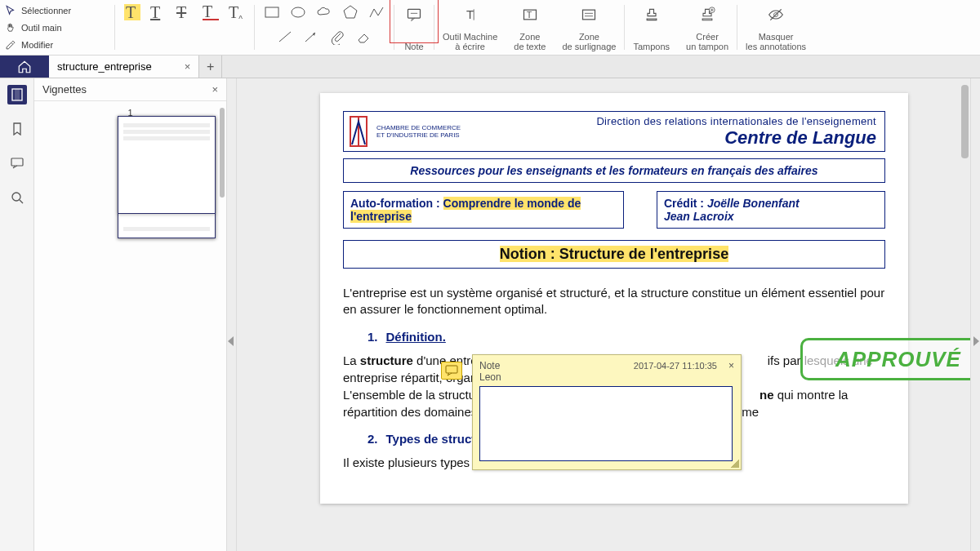  What do you see at coordinates (363, 37) in the screenshot?
I see `eraser-icon` at bounding box center [363, 37].